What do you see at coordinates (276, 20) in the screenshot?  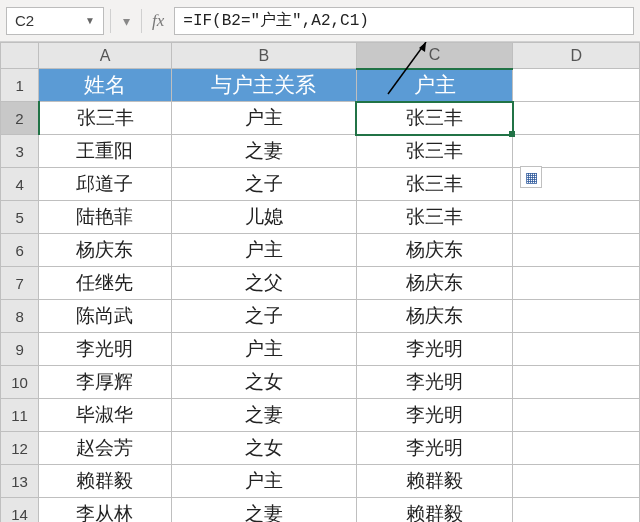 I see `formula-text: =IF(B2="户主",A2,C1)` at bounding box center [276, 20].